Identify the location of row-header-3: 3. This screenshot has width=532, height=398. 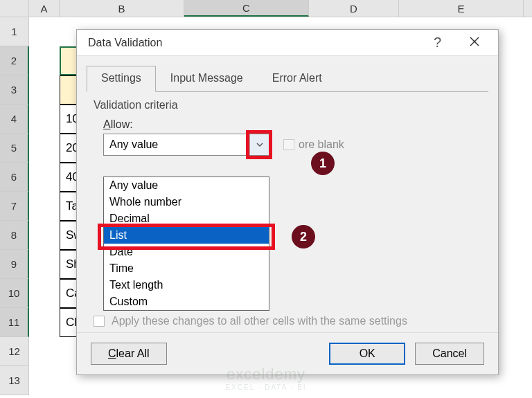
(15, 90).